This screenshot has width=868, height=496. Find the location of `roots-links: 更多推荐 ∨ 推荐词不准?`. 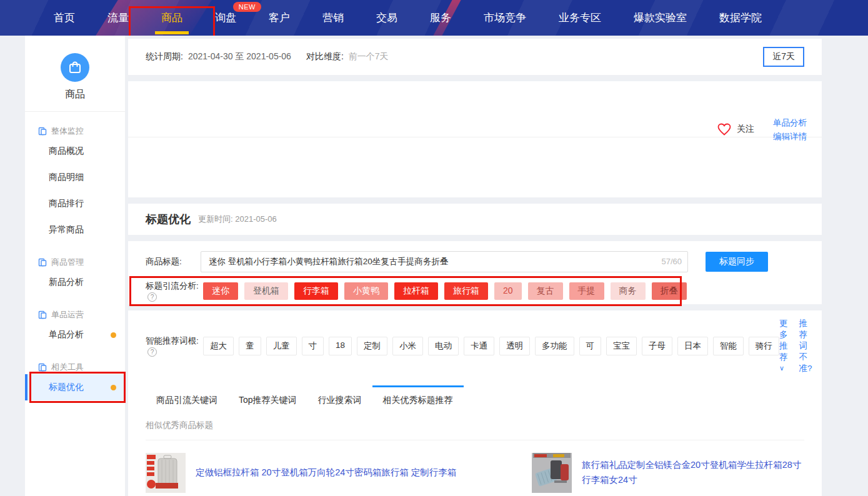

roots-links: 更多推荐 ∨ 推荐词不准? is located at coordinates (796, 346).